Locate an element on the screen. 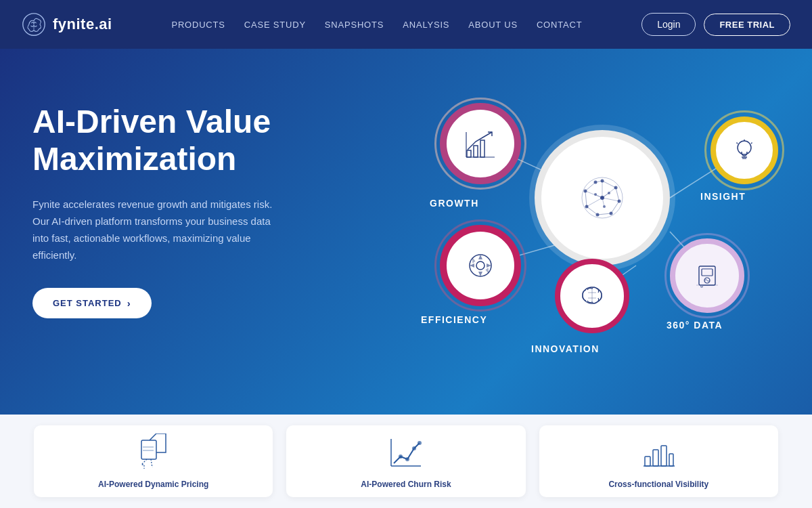  growth-circle is located at coordinates (480, 144).